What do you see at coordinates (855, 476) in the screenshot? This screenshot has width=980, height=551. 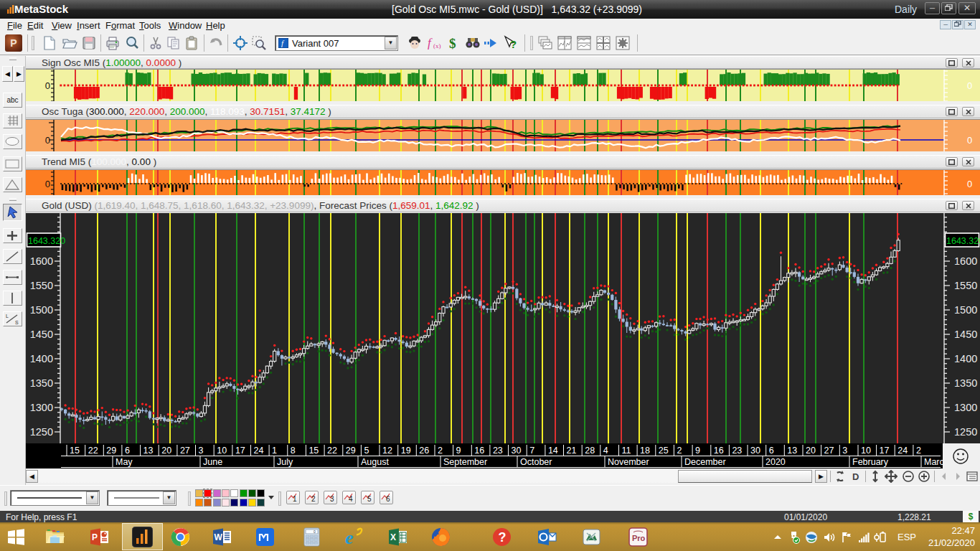 I see `svg-text: D` at bounding box center [855, 476].